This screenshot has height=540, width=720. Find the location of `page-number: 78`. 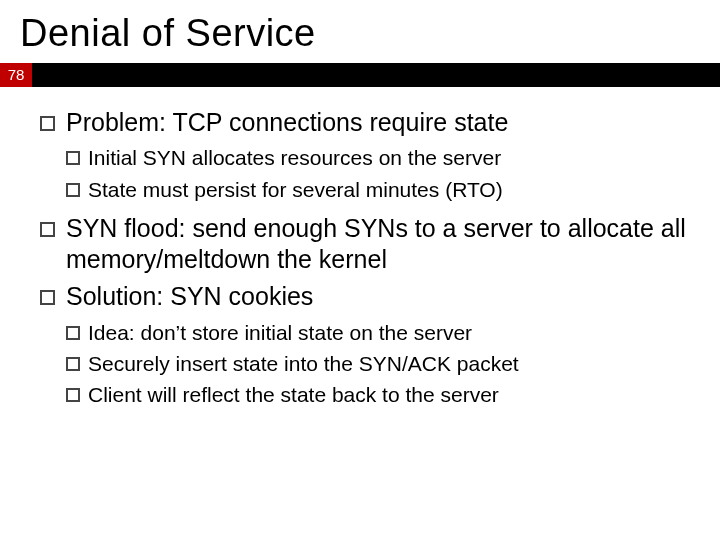

page-number: 78 is located at coordinates (16, 75).